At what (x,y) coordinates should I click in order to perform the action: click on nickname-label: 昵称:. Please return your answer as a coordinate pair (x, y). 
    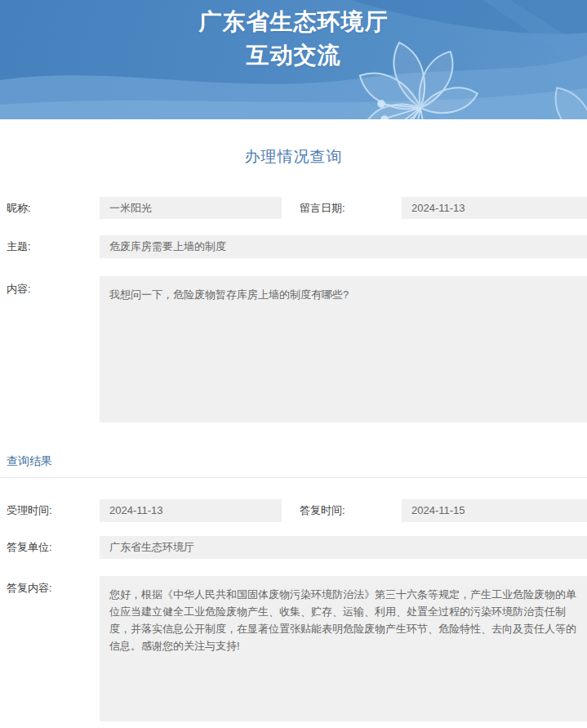
    Looking at the image, I should click on (19, 208).